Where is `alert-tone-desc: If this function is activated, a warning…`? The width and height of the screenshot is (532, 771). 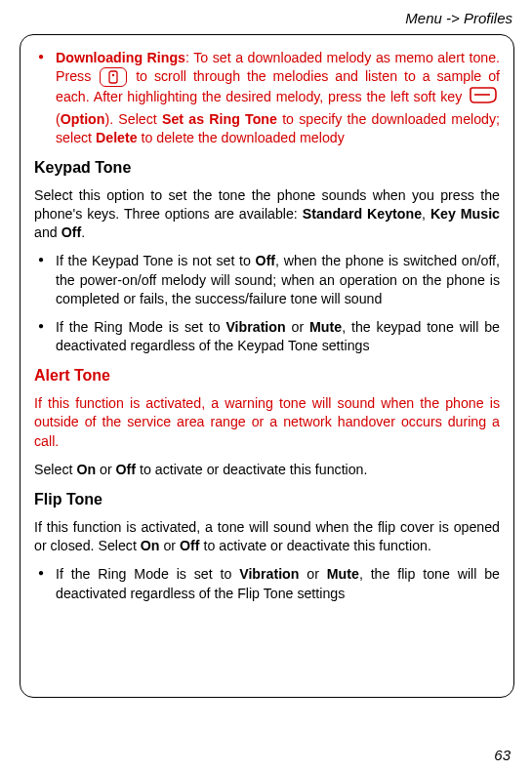
alert-tone-desc: If this function is activated, a warning… is located at coordinates (267, 423).